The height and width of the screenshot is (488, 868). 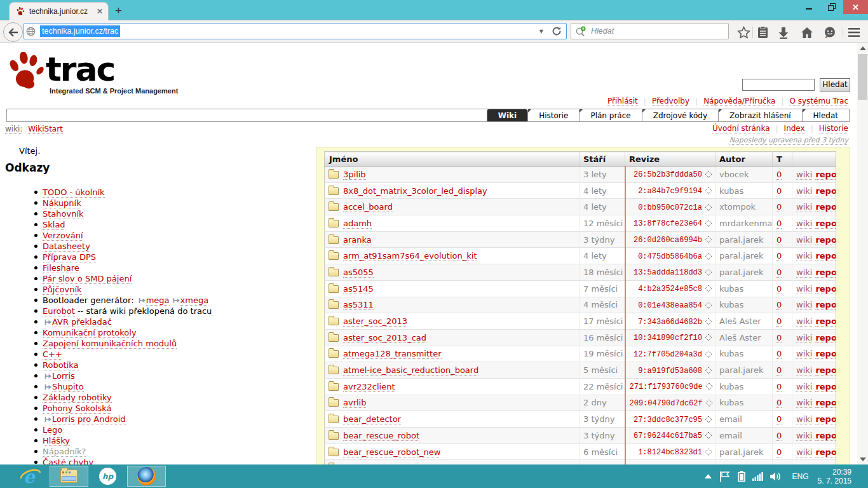 What do you see at coordinates (757, 477) in the screenshot?
I see `tray-network-icon` at bounding box center [757, 477].